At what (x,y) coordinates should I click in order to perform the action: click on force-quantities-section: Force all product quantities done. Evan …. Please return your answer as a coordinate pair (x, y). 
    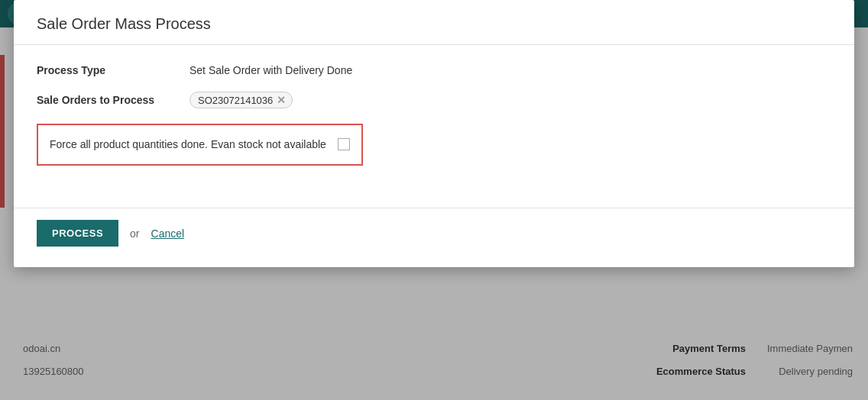
    Looking at the image, I should click on (200, 145).